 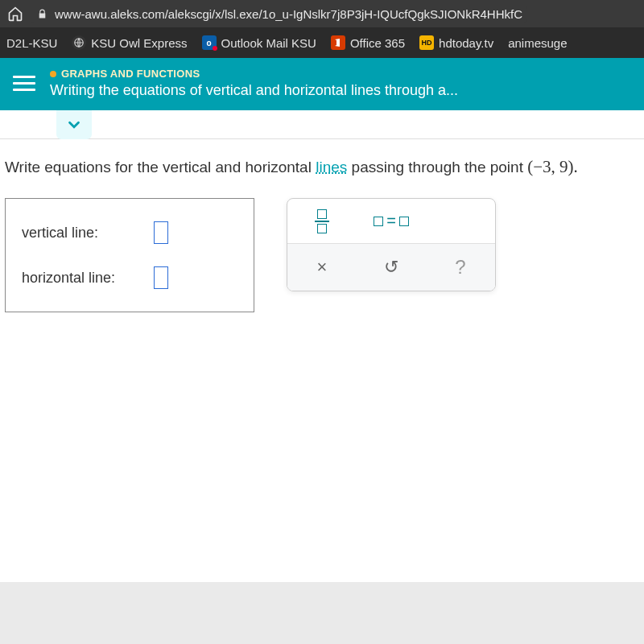 I want to click on bookmark-label: hdtoday.tv, so click(x=466, y=43).